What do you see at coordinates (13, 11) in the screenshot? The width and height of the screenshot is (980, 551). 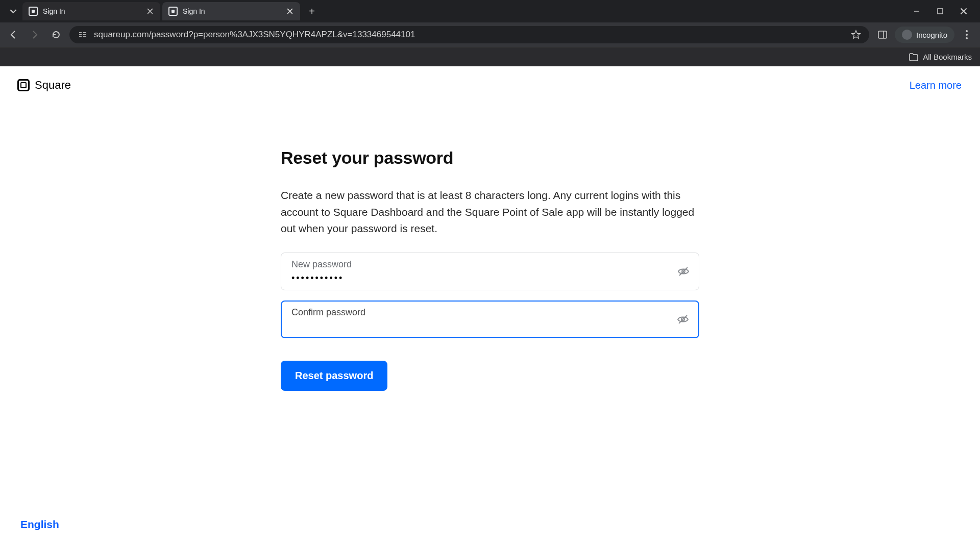 I see `tab-search-dropdown` at bounding box center [13, 11].